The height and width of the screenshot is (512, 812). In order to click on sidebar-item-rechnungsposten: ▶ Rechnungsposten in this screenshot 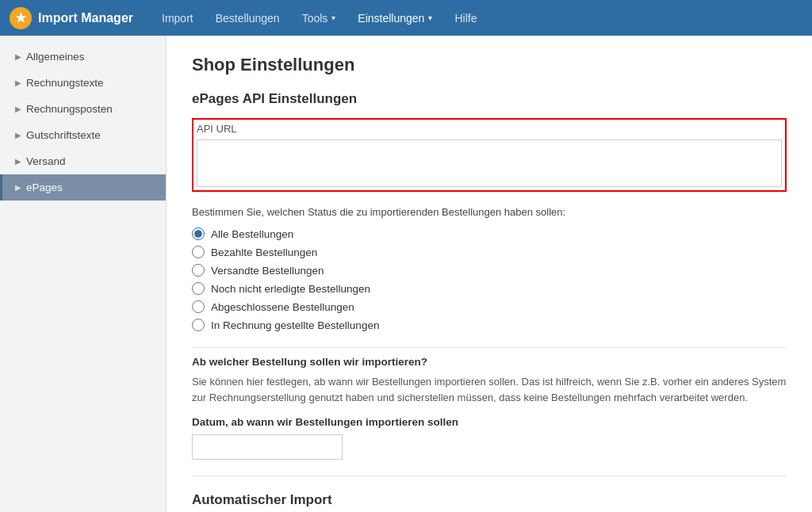, I will do `click(82, 109)`.